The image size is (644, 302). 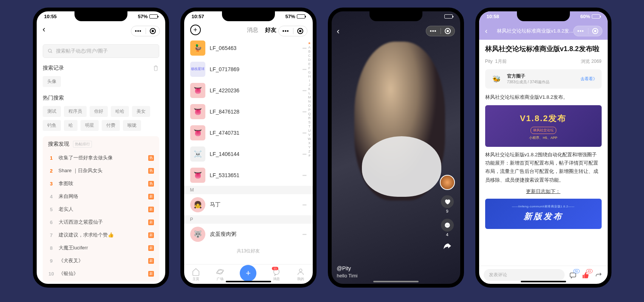 I want to click on index-letter: O, so click(x=309, y=106).